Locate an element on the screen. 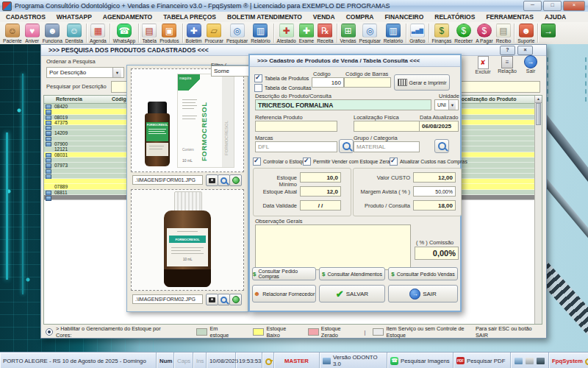  window-close-button: × is located at coordinates (525, 50).